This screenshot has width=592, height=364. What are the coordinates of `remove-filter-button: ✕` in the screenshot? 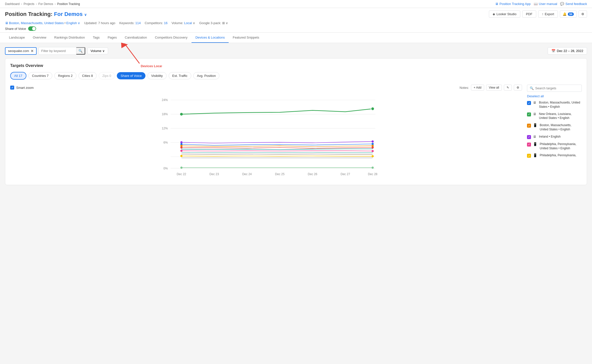 It's located at (32, 51).